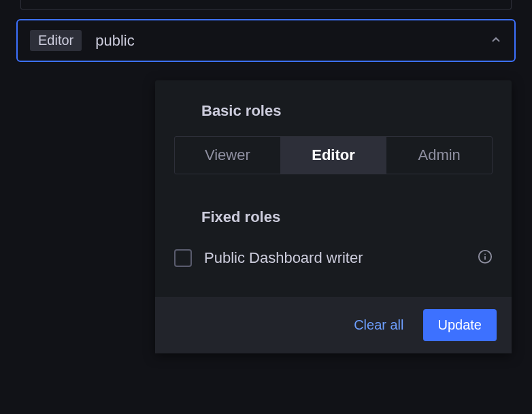  What do you see at coordinates (334, 155) in the screenshot?
I see `role-tab-editor: Editor` at bounding box center [334, 155].